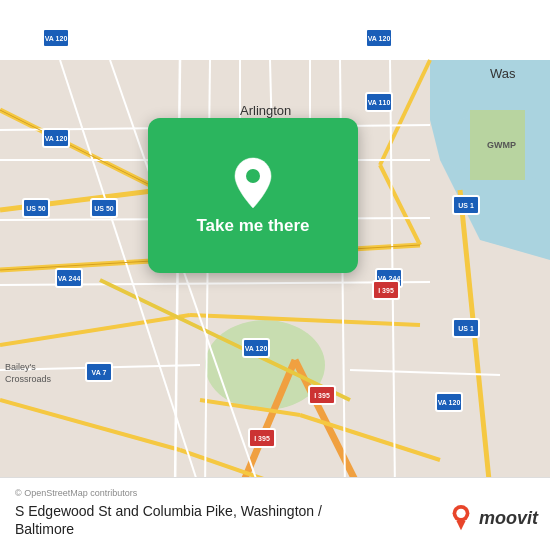 The height and width of the screenshot is (550, 550). Describe the element at coordinates (28, 379) in the screenshot. I see `svg-text: Crossroads` at that location.